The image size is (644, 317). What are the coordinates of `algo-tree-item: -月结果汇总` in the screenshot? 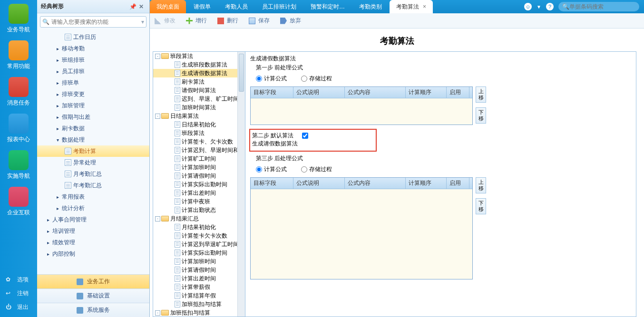 It's located at (199, 219).